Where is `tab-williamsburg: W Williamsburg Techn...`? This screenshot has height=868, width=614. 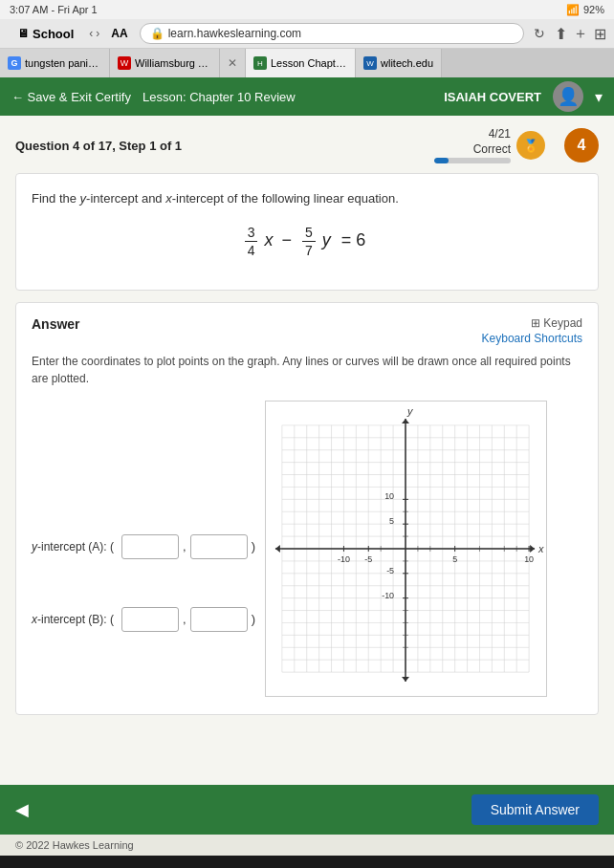
tab-williamsburg: W Williamsburg Techn... is located at coordinates (164, 63).